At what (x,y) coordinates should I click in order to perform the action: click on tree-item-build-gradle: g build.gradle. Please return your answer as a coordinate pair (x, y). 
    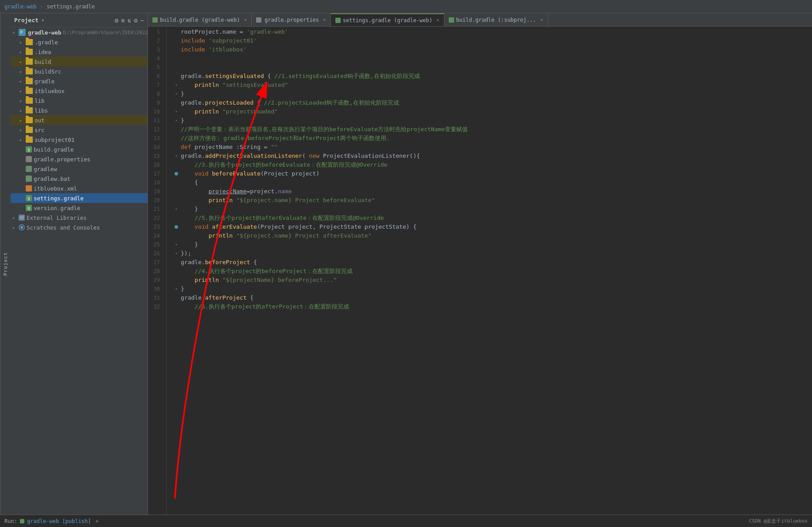
    Looking at the image, I should click on (79, 149).